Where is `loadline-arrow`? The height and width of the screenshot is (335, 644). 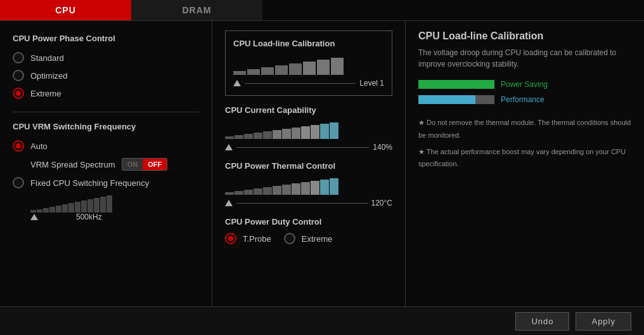 loadline-arrow is located at coordinates (237, 83).